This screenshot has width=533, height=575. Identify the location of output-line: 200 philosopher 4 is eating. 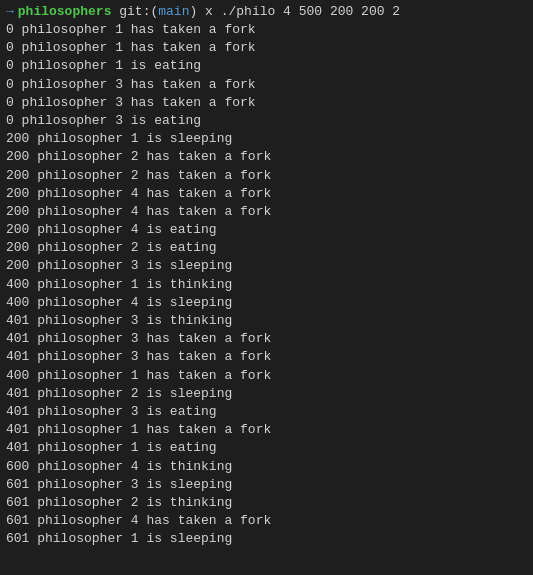
(266, 230).